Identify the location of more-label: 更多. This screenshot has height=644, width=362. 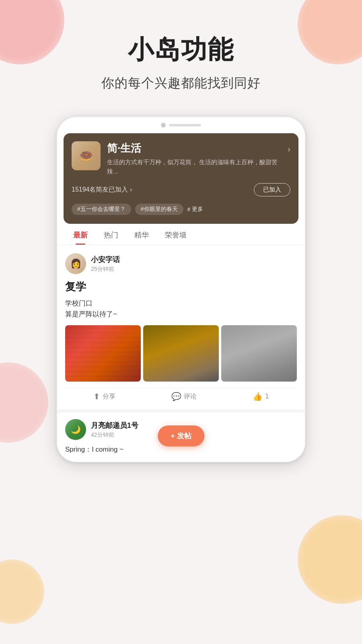
(197, 209).